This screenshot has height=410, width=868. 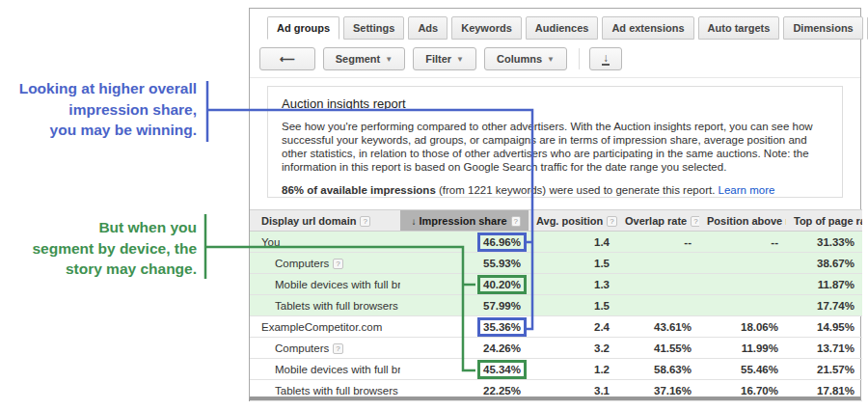 What do you see at coordinates (102, 228) in the screenshot?
I see `annotation-line: But when you` at bounding box center [102, 228].